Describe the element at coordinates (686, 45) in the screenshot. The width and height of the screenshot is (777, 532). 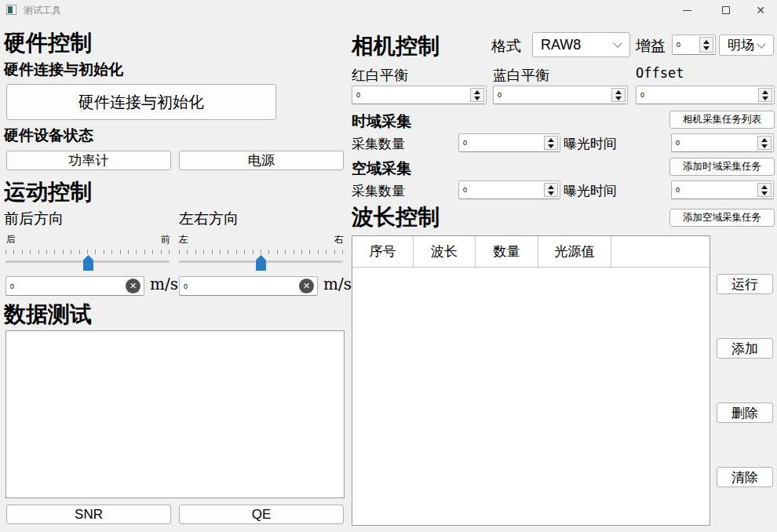
I see `gain-input` at that location.